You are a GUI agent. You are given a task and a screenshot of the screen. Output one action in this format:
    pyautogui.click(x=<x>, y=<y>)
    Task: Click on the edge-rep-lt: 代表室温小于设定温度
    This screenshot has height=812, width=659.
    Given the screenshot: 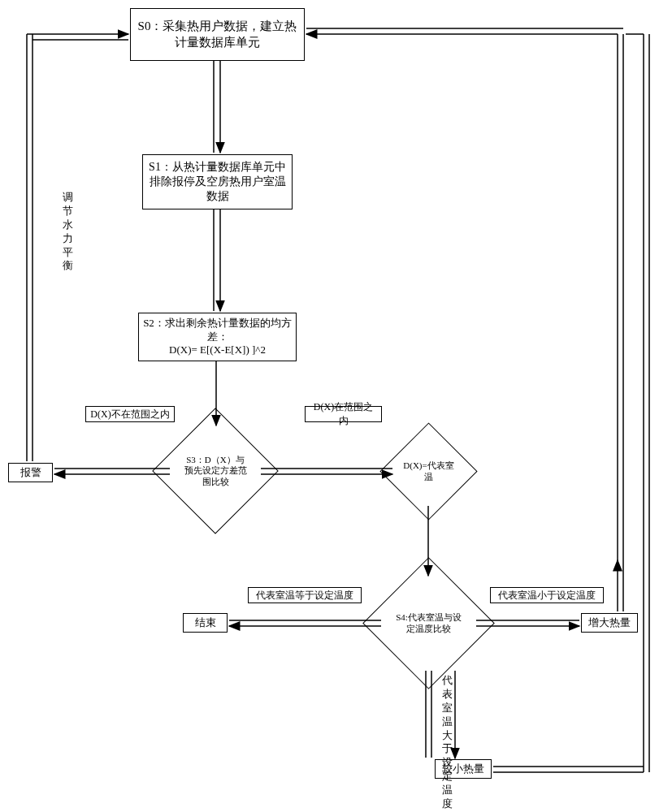 What is the action you would take?
    pyautogui.click(x=547, y=595)
    